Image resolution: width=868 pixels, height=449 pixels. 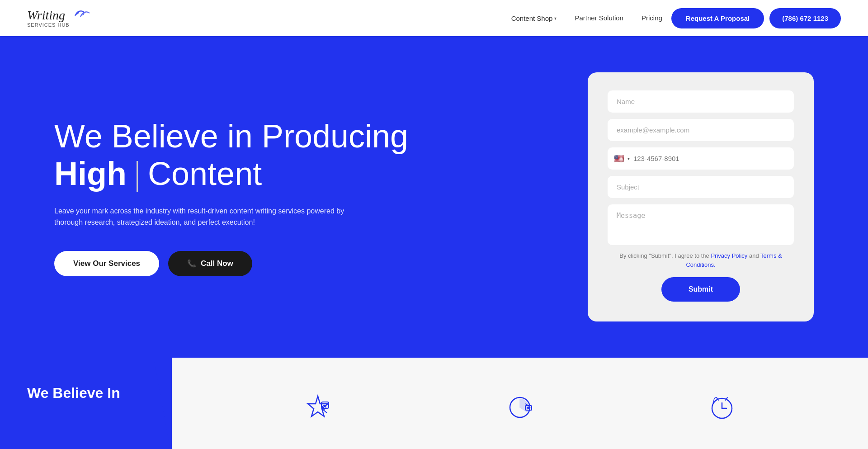 I want to click on navbar: Writing Services Hub Content Shop ▾ Part…, so click(x=434, y=18).